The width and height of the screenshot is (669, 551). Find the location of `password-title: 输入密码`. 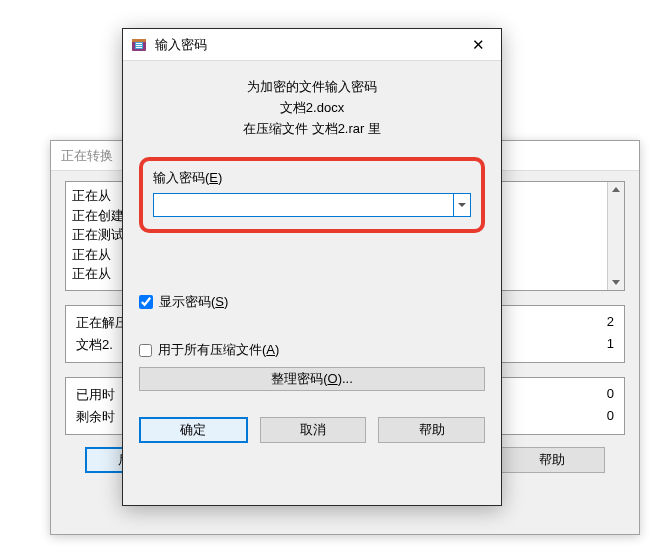

password-title: 输入密码 is located at coordinates (306, 45).